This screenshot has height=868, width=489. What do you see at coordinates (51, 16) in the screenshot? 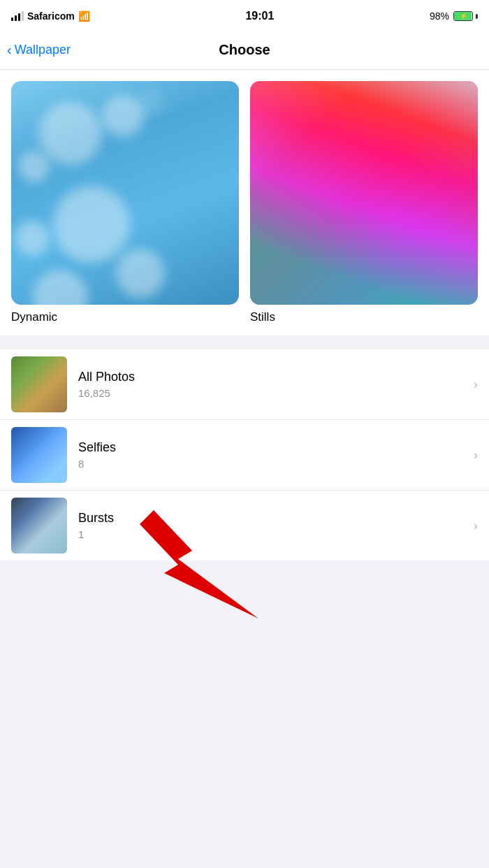
I see `carrier-label: Safaricom` at bounding box center [51, 16].